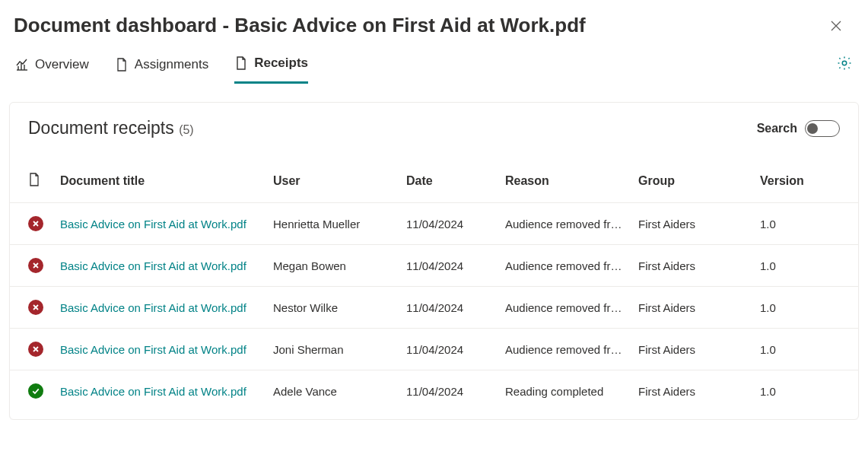  What do you see at coordinates (162, 181) in the screenshot?
I see `col-title: Document title` at bounding box center [162, 181].